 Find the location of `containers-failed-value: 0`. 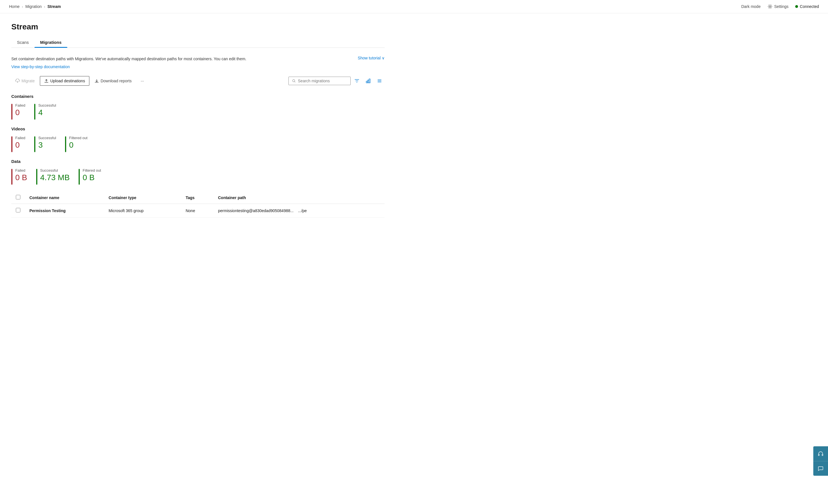

containers-failed-value: 0 is located at coordinates (20, 113).